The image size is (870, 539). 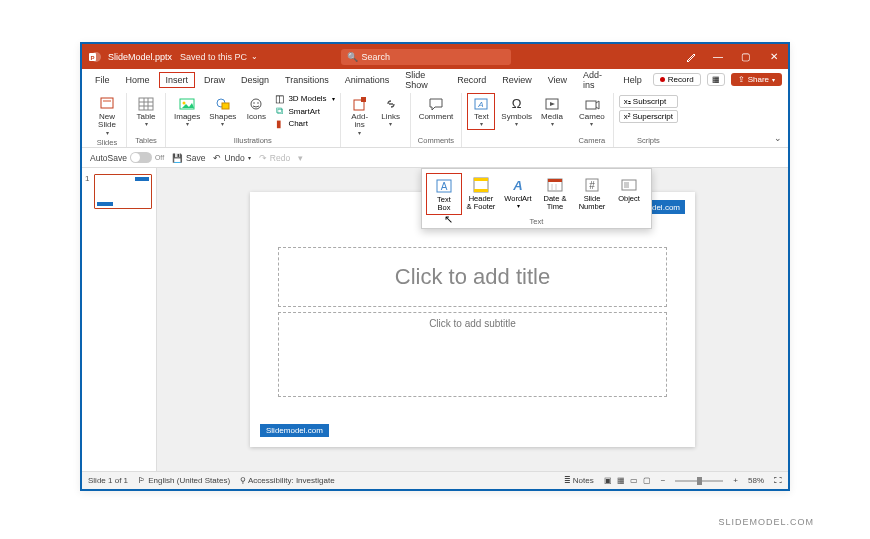 What do you see at coordinates (423, 80) in the screenshot?
I see `tab-slideshow: Slide Show` at bounding box center [423, 80].